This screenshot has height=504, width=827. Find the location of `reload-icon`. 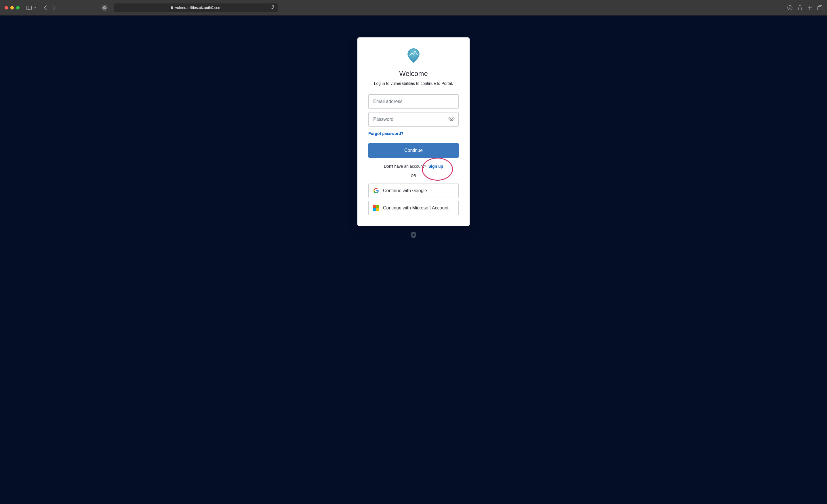

reload-icon is located at coordinates (273, 7).